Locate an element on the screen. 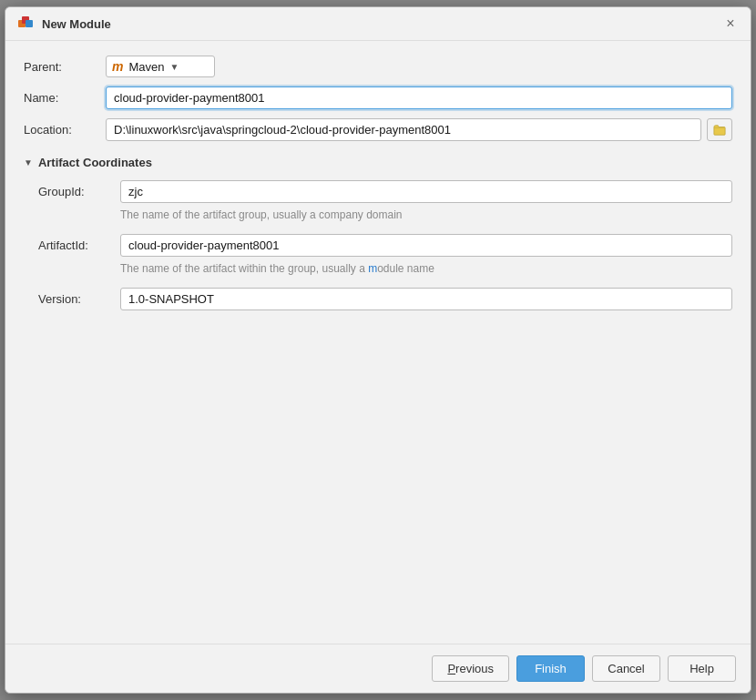 The height and width of the screenshot is (700, 756). previous-button: Previous is located at coordinates (470, 668).